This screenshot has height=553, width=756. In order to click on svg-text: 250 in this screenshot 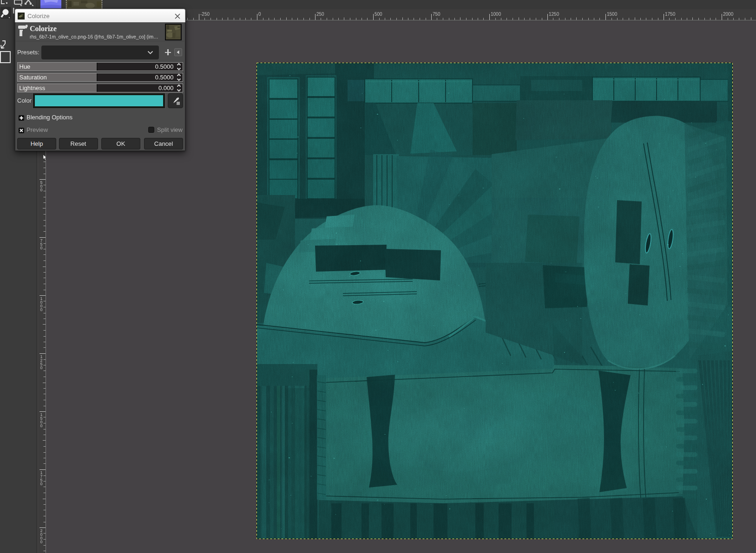, I will do `click(321, 14)`.